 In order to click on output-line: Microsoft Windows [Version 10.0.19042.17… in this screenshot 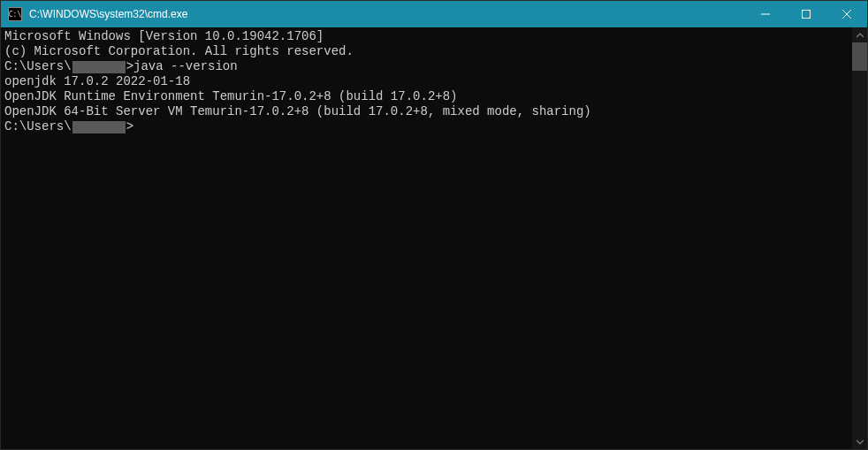, I will do `click(426, 37)`.